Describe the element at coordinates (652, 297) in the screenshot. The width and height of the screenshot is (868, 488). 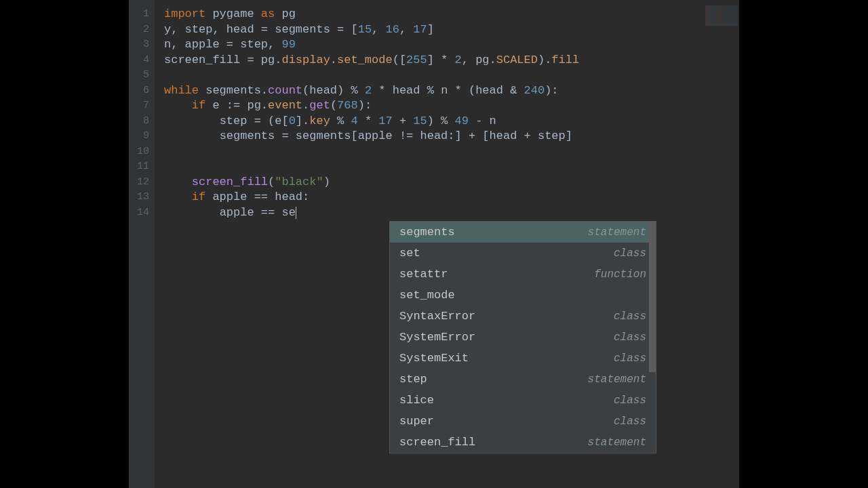
I see `scrollbar-thumb` at that location.